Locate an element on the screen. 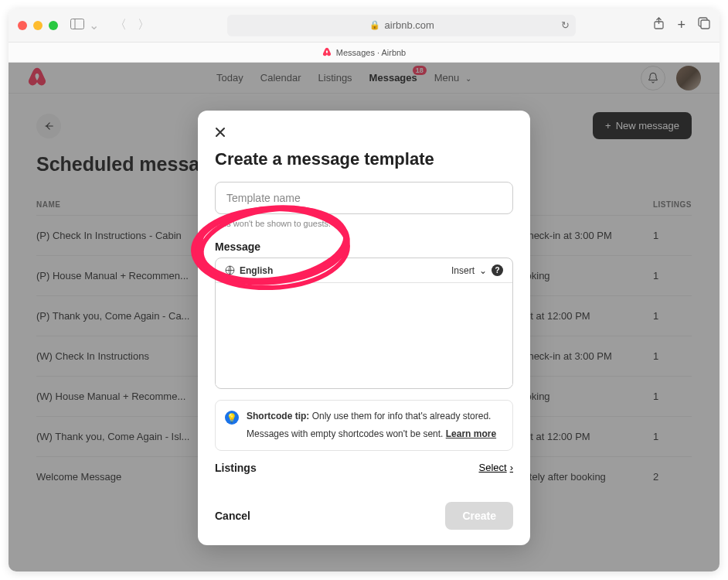 The image size is (728, 580). close-window-button is located at coordinates (22, 26).